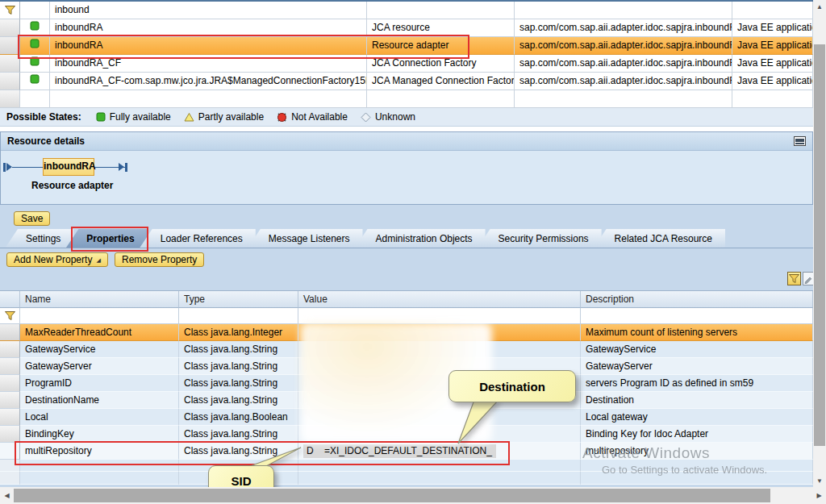  I want to click on property-name-cell: ProgramID, so click(100, 384).